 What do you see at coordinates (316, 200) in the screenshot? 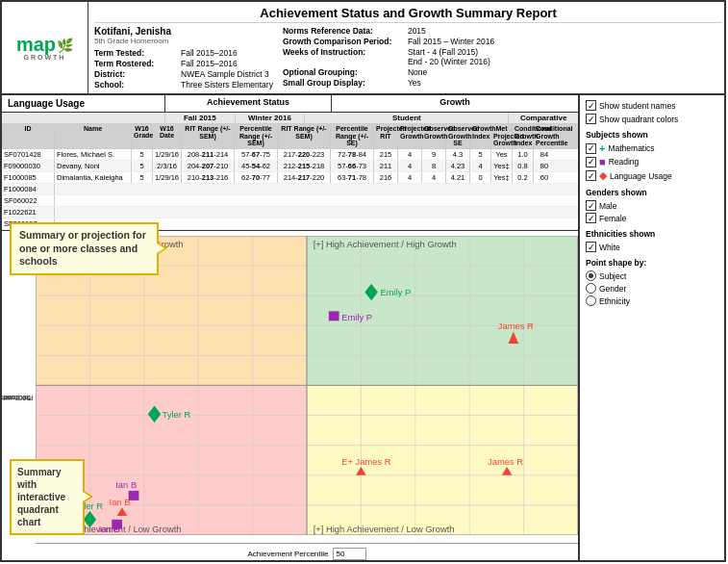
I see `row5-rest` at bounding box center [316, 200].